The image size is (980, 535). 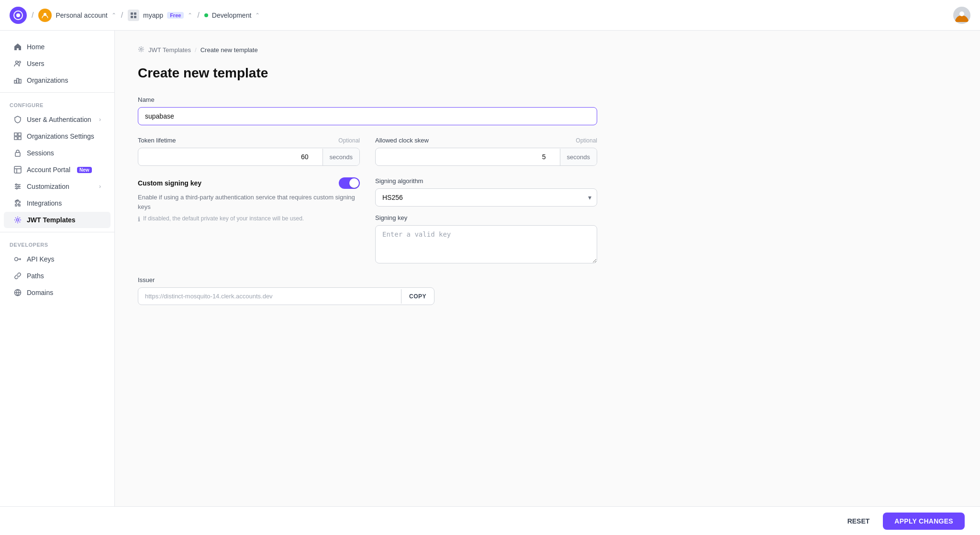 What do you see at coordinates (349, 183) in the screenshot?
I see `custom-signing-toggle` at bounding box center [349, 183].